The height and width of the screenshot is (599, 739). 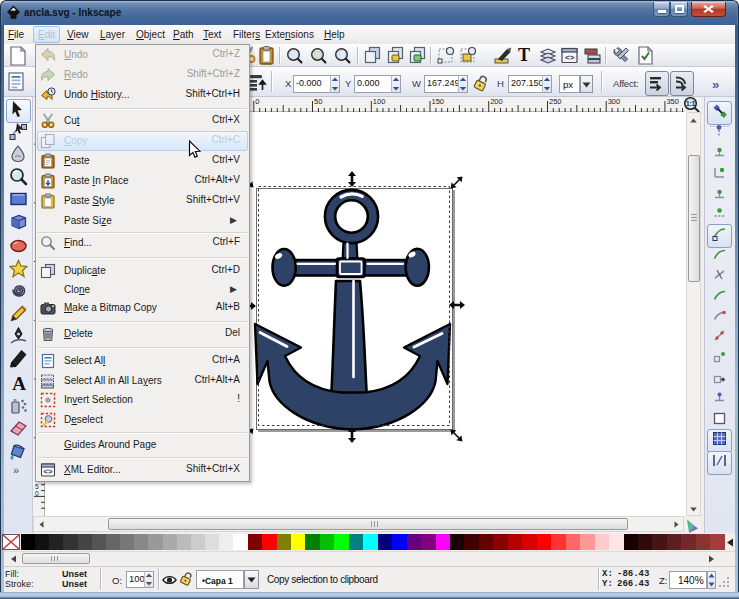 I want to click on svg-text: 0, so click(x=257, y=102).